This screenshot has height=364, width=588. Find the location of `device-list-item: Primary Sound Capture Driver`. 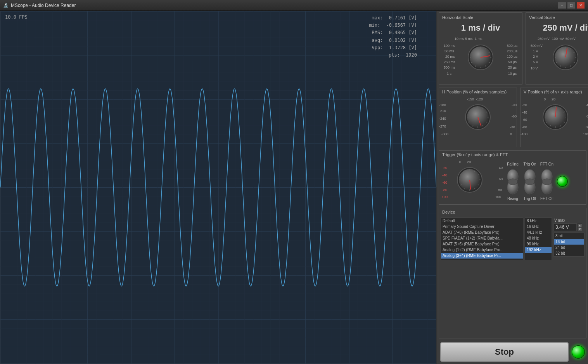

device-list-item: Primary Sound Capture Driver is located at coordinates (482, 226).